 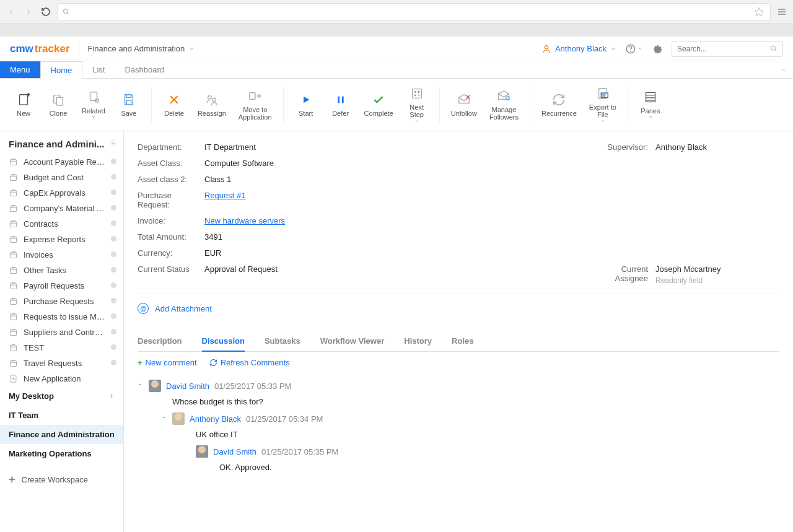 What do you see at coordinates (62, 317) in the screenshot?
I see `sidebar-item: Requests to issue Mat...` at bounding box center [62, 317].